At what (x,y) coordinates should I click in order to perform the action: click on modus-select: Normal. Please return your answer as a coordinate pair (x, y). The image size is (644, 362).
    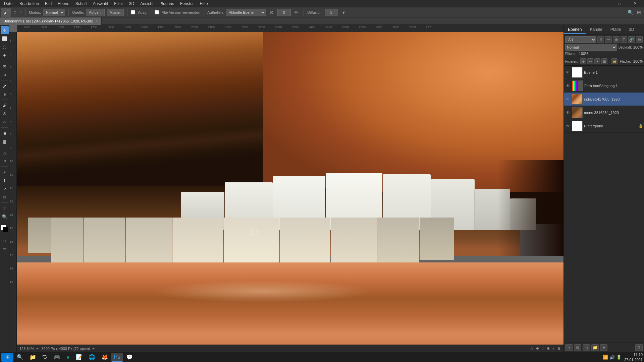
    Looking at the image, I should click on (54, 12).